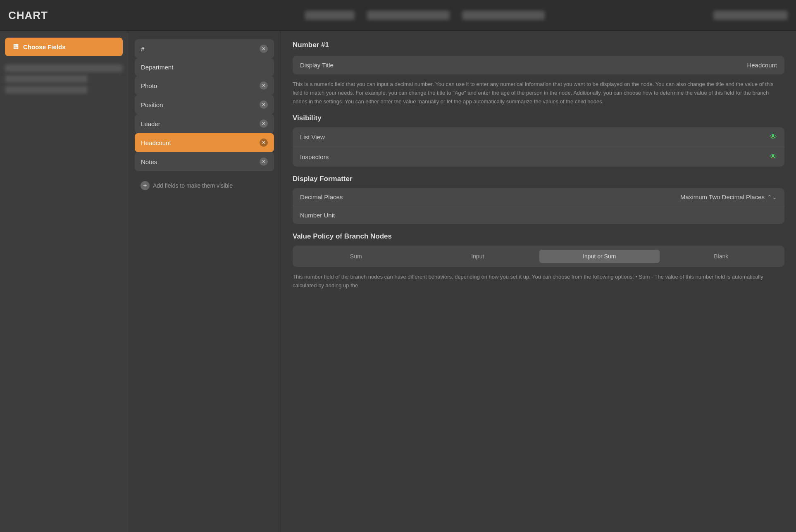  Describe the element at coordinates (772, 197) in the screenshot. I see `stepper-icon: ⌃⌄` at that location.